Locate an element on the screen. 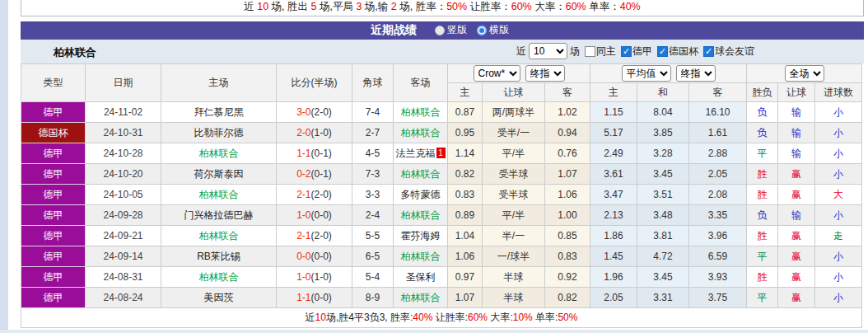  radio-label-horizontal: 横版 is located at coordinates (499, 30).